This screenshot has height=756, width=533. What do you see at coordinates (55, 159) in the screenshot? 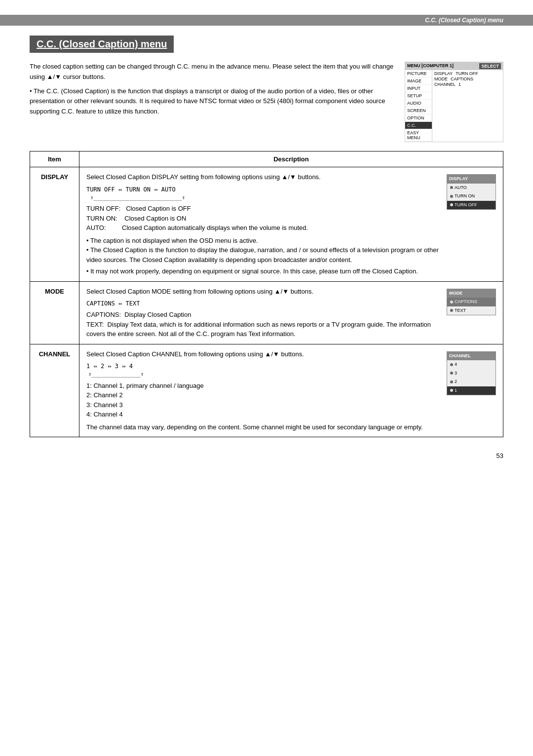
I see `col-item-header: Item` at bounding box center [55, 159].